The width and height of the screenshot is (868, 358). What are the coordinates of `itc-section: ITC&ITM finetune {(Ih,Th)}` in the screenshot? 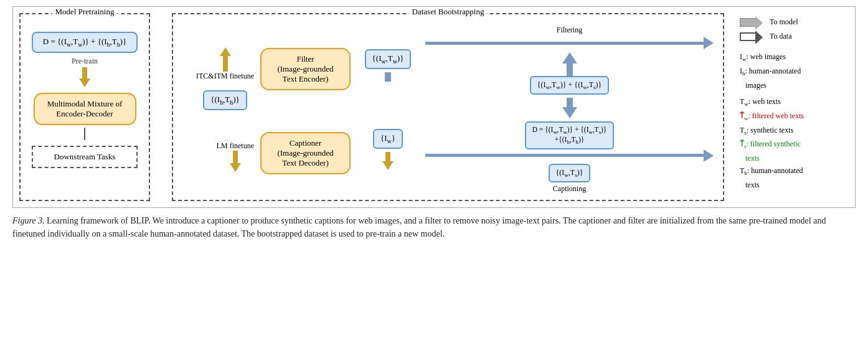 It's located at (225, 78).